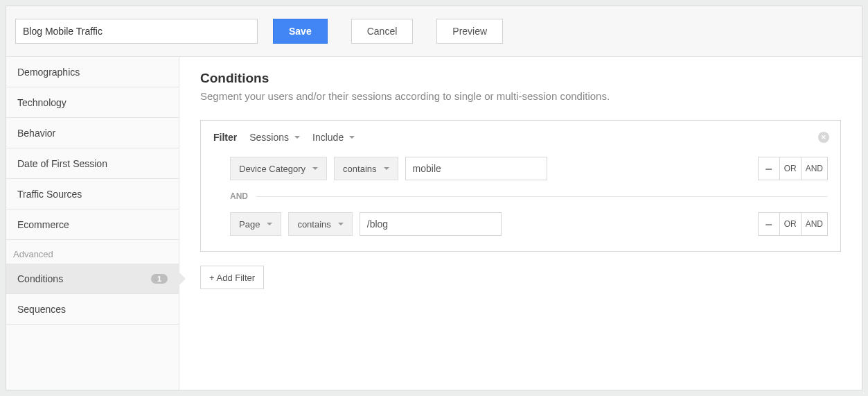 The height and width of the screenshot is (396, 868). Describe the element at coordinates (239, 196) in the screenshot. I see `and-label: AND` at that location.